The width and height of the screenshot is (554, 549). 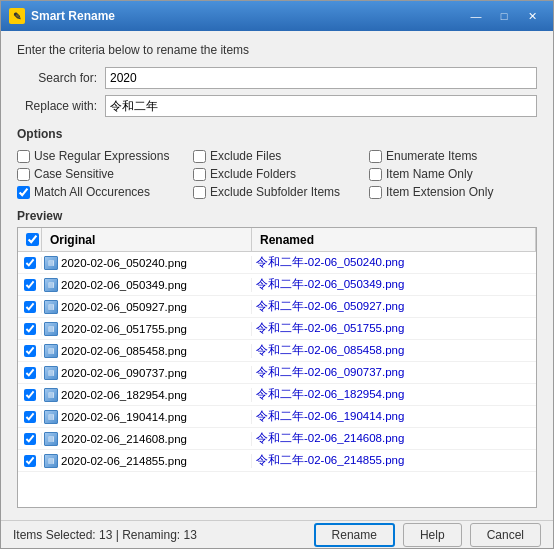 I want to click on item-extension-only-checkbox, so click(x=376, y=192).